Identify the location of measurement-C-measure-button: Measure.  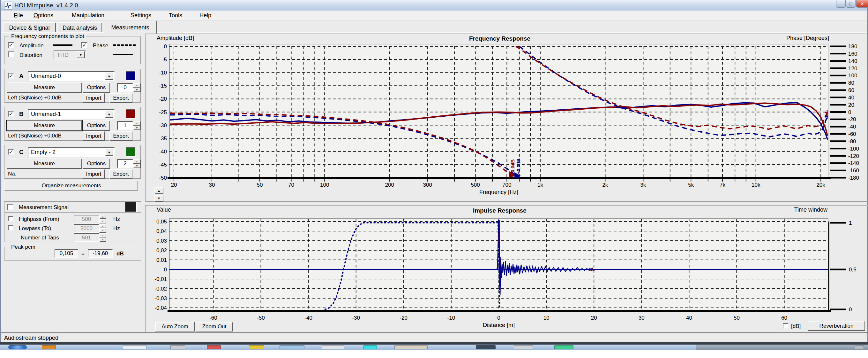
(44, 164).